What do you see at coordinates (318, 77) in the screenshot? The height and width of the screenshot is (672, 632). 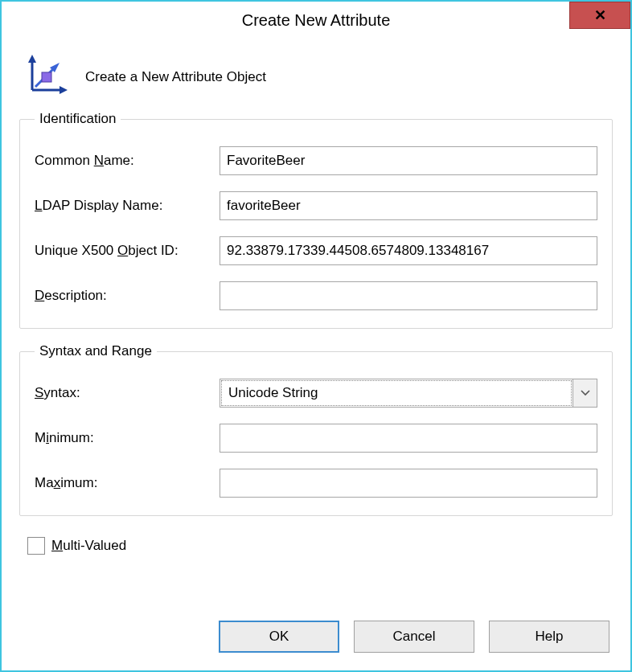 I see `header-row: Create a New Attribute Object` at bounding box center [318, 77].